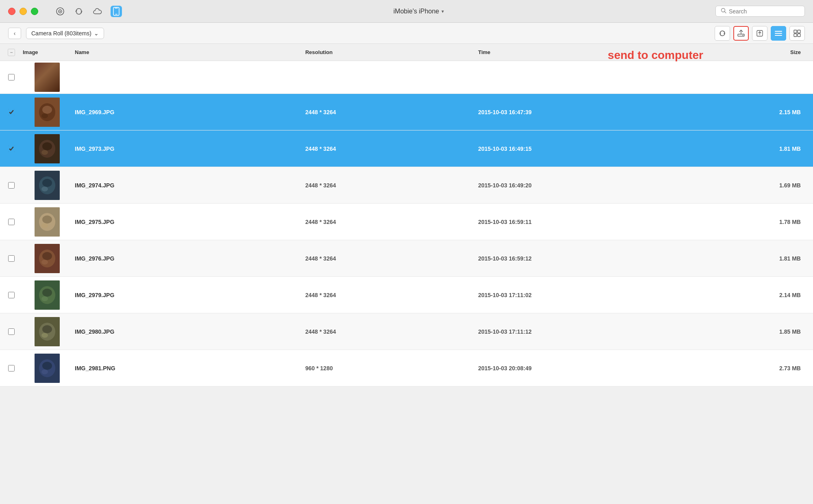 This screenshot has width=813, height=504. Describe the element at coordinates (406, 11) in the screenshot. I see `title-bar: iMobie's iPhone ▾` at that location.